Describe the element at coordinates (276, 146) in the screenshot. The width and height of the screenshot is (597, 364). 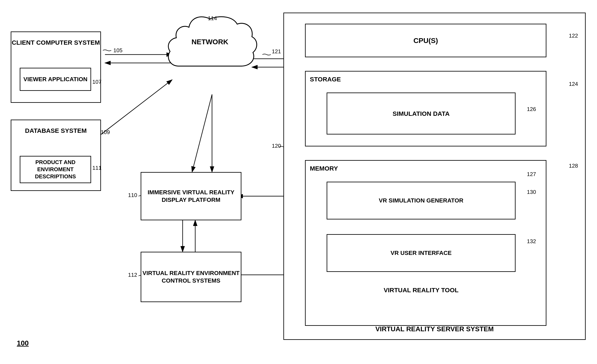
I see `ref-120: 120` at that location.